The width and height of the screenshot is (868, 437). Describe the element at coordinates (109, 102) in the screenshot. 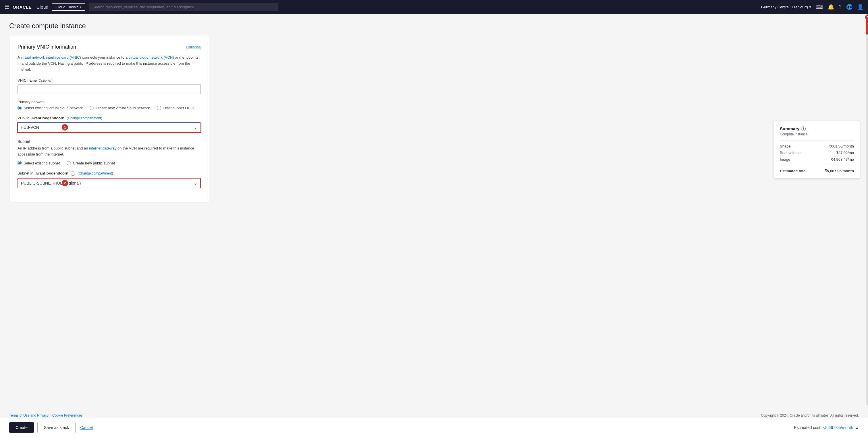

I see `primary-network-label: Primary network` at that location.